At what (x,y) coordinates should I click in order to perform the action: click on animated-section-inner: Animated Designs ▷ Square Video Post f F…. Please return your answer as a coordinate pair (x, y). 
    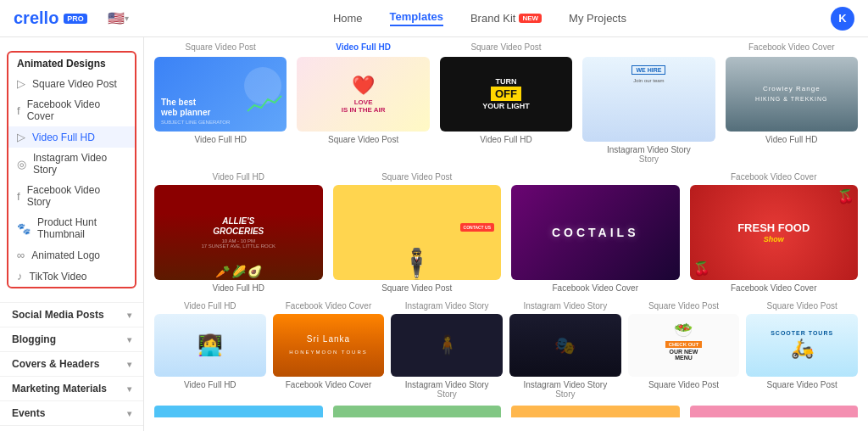
    Looking at the image, I should click on (71, 170).